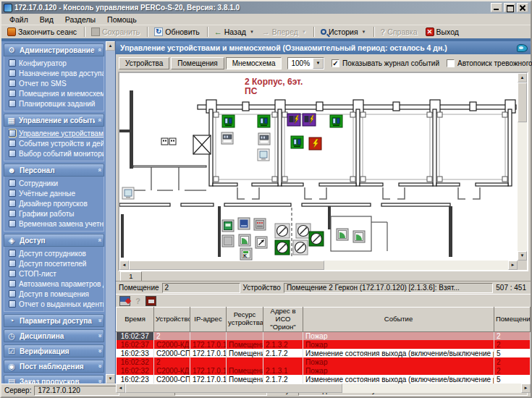  What do you see at coordinates (56, 274) in the screenshot?
I see `sidebar-item: СТОП-лист` at bounding box center [56, 274].